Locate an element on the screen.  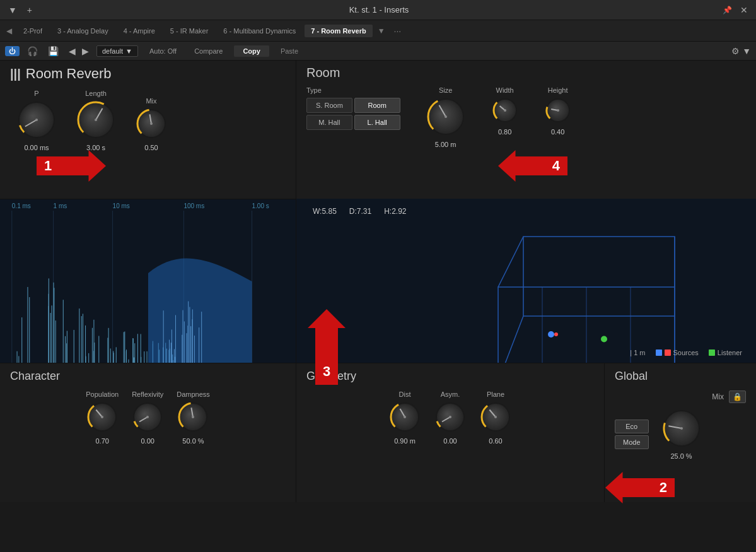
preset-selector: default ▼ is located at coordinates (117, 51).